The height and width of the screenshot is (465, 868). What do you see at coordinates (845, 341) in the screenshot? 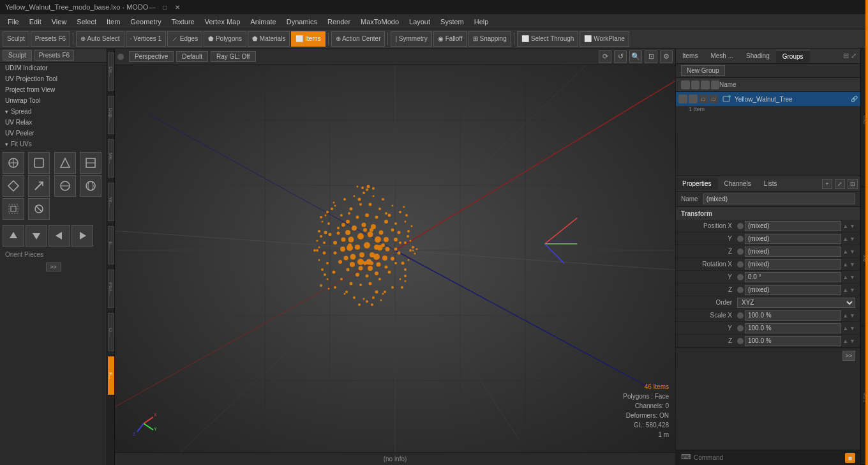
I see `scale-z-up: ▲` at bounding box center [845, 341].